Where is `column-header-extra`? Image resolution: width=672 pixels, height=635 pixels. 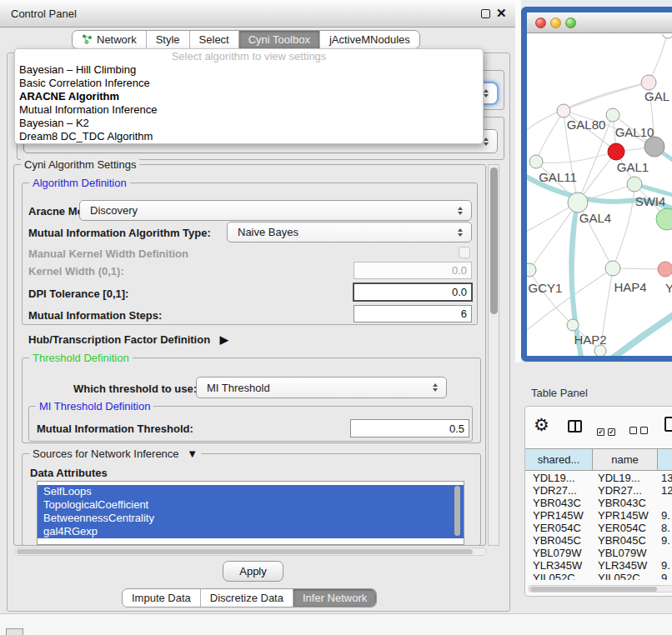 column-header-extra is located at coordinates (665, 460).